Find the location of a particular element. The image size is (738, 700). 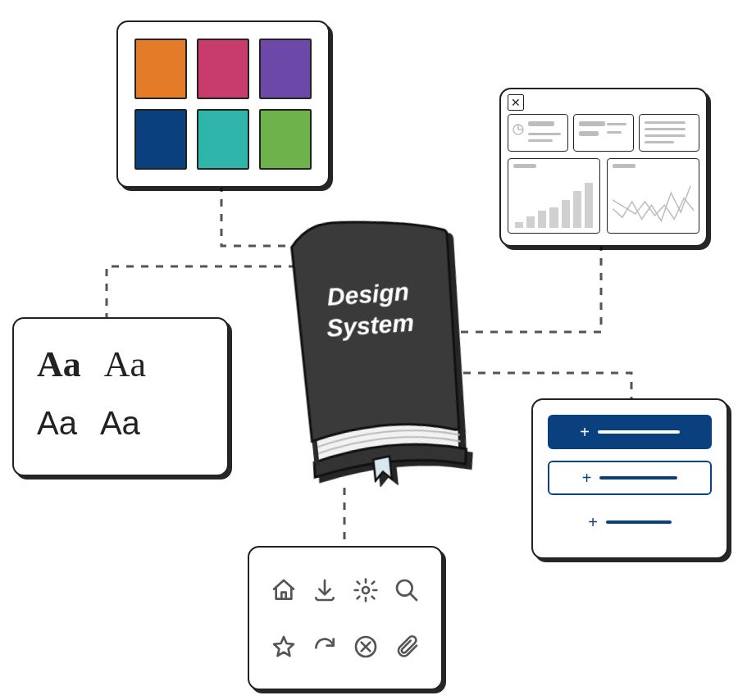

buttons-card: + + + is located at coordinates (630, 479).